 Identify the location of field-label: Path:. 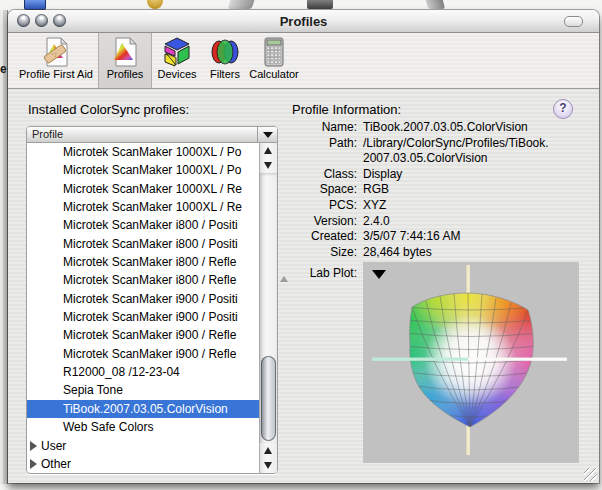
(302, 152).